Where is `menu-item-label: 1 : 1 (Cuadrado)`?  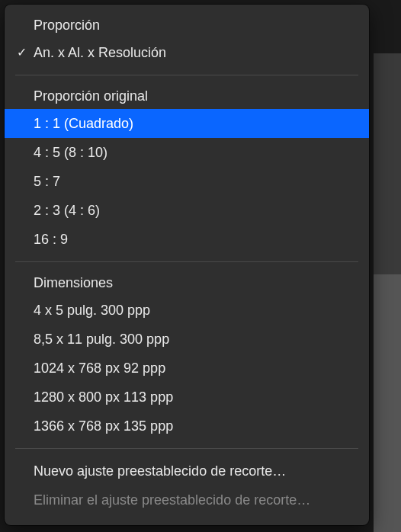 menu-item-label: 1 : 1 (Cuadrado) is located at coordinates (84, 123).